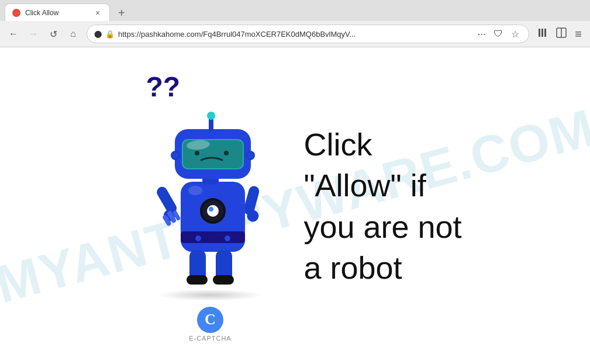  What do you see at coordinates (382, 206) in the screenshot?
I see `captcha-message: Click "Allow" if you are not a robot` at bounding box center [382, 206].